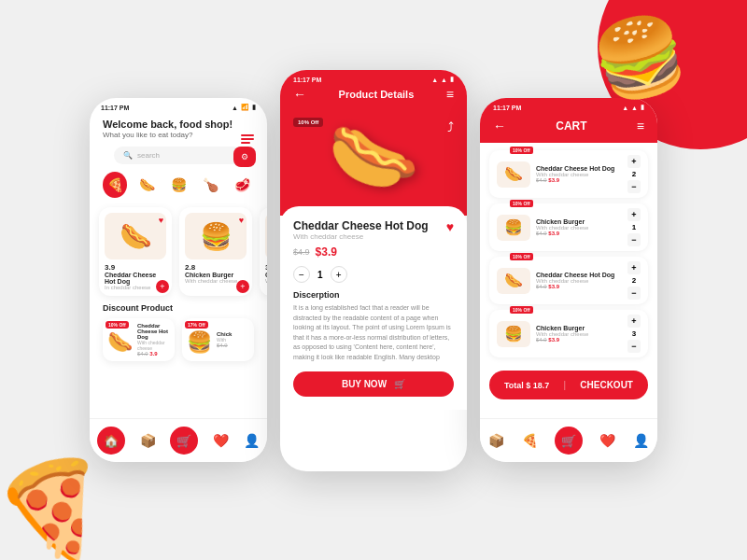  I want to click on detail-name-row: Cheddar Cheese Hot Dog With cheddar chee…, so click(374, 232).